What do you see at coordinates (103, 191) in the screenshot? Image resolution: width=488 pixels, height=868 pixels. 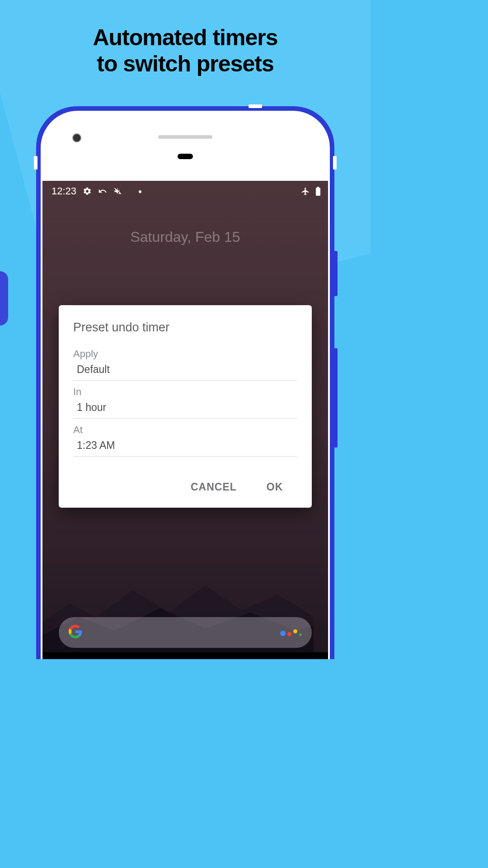 I see `undo-icon` at bounding box center [103, 191].